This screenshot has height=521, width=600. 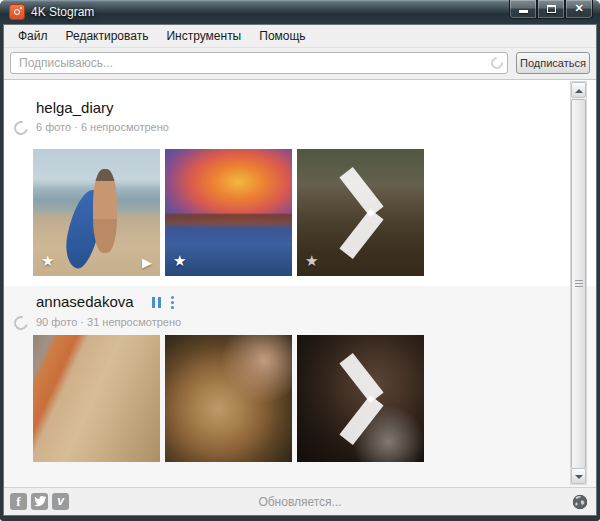 What do you see at coordinates (551, 10) in the screenshot?
I see `maximize-button` at bounding box center [551, 10].